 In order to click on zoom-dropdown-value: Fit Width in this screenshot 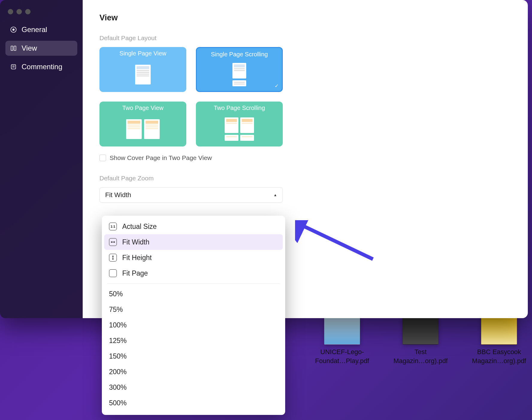, I will do `click(118, 195)`.